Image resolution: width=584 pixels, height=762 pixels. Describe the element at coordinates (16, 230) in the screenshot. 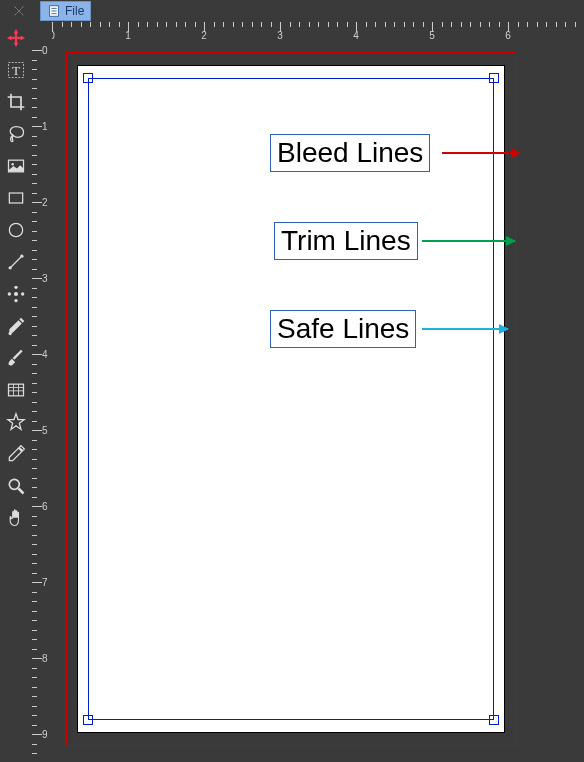

I see `ellipse-tool` at that location.